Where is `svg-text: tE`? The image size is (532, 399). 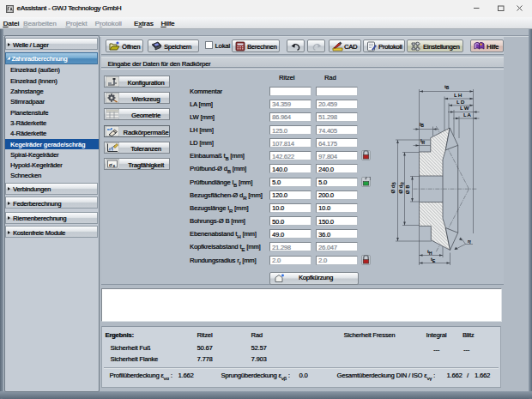
svg-text: tE is located at coordinates (433, 260).